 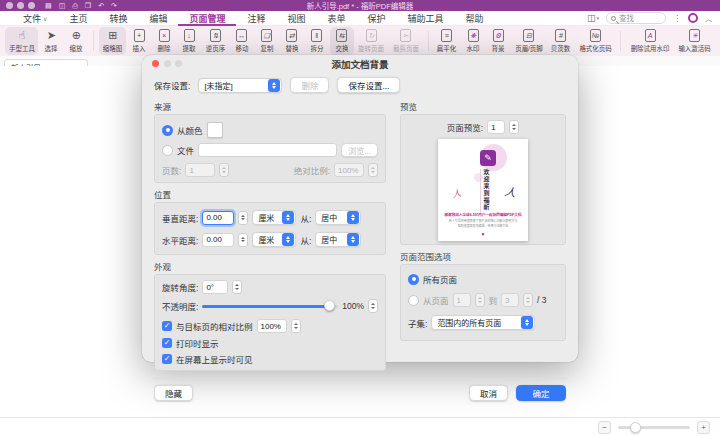 What do you see at coordinates (440, 279) in the screenshot?
I see `all-pages-label: 所有页面` at bounding box center [440, 279].